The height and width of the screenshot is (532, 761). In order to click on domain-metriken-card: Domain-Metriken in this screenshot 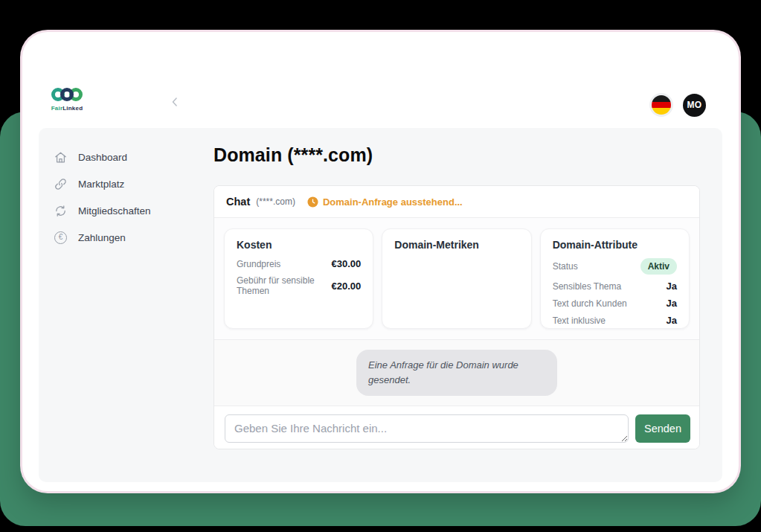, I will do `click(457, 278)`.